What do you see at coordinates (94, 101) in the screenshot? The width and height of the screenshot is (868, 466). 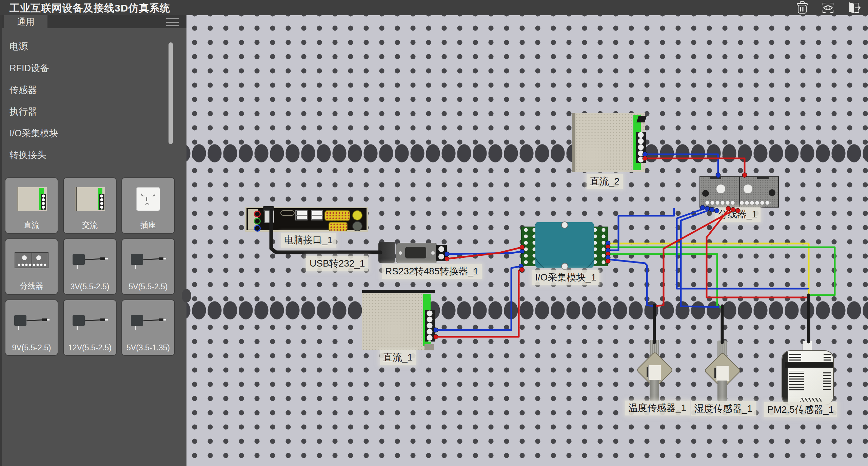 I see `category-menu: 电源 RFID设备 传感器 执行器 I/O采集模块 转换接头` at bounding box center [94, 101].